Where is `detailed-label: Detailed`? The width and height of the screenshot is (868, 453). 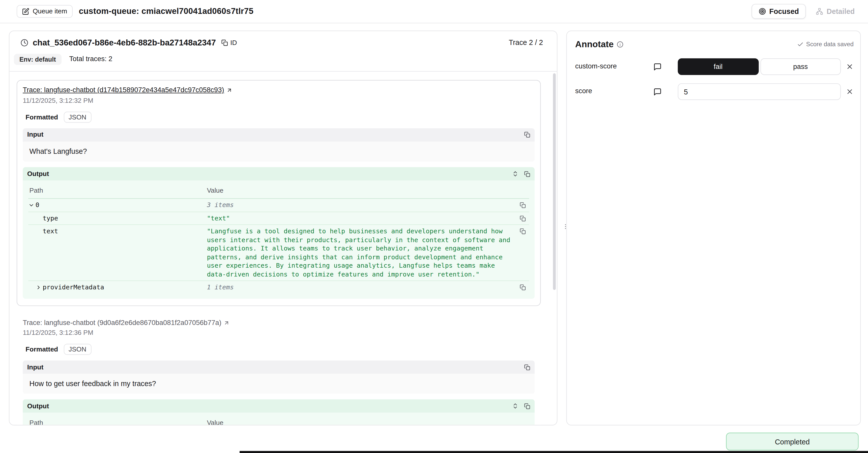
detailed-label: Detailed is located at coordinates (840, 11).